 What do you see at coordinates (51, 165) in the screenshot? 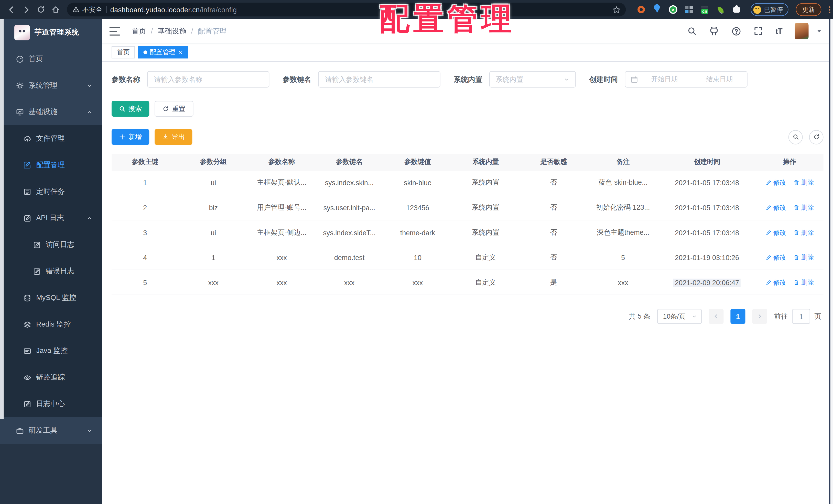
I see `sidebar-item-config-manage: 配置管理` at bounding box center [51, 165].